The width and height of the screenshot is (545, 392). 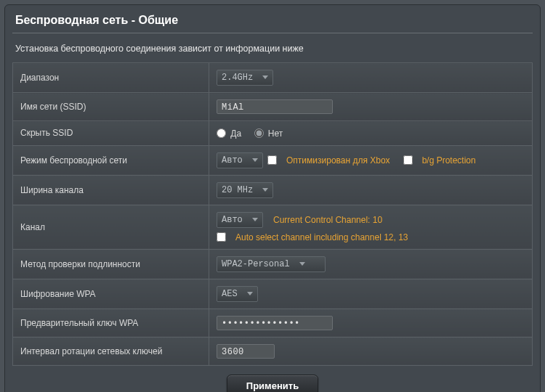 What do you see at coordinates (230, 294) in the screenshot?
I see `wpa-encryption-value: AES` at bounding box center [230, 294].